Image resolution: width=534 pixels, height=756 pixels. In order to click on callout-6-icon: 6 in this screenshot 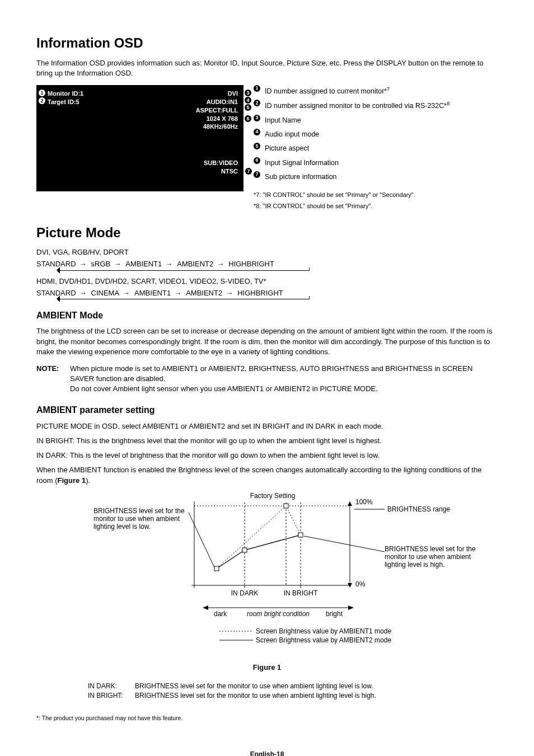, I will do `click(248, 119)`.